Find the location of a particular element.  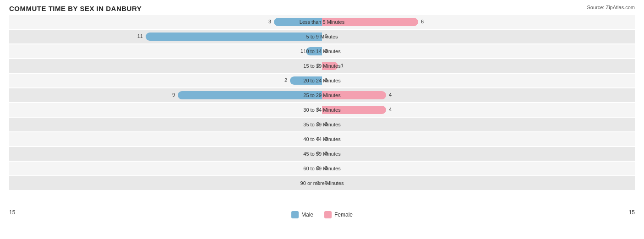

row-label: 90 or more Minutes is located at coordinates (322, 183).